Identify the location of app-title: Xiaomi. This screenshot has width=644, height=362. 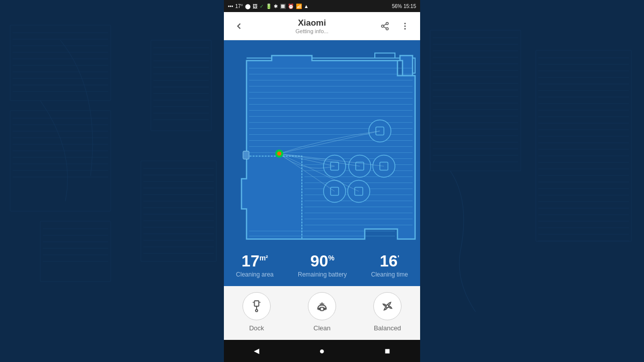
(312, 23).